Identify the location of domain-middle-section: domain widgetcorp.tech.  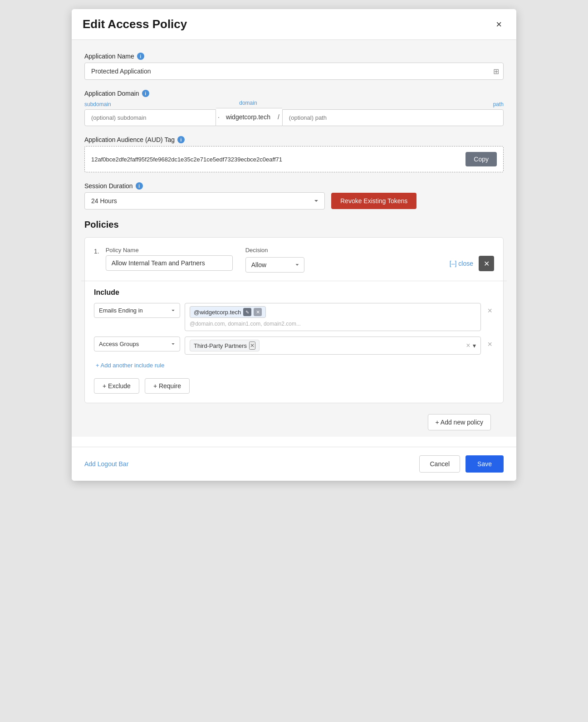
(248, 113).